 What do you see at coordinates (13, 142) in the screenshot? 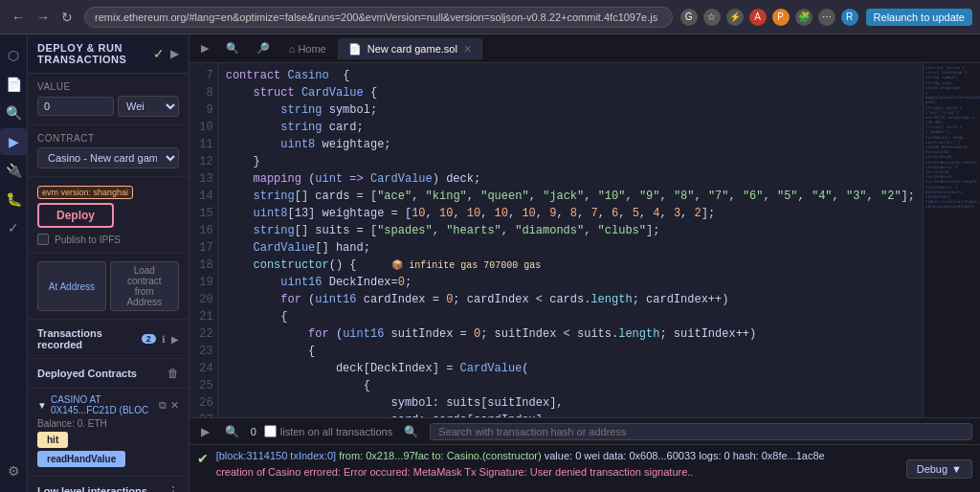
I see `sidebar-icon-deploy: ▶` at bounding box center [13, 142].